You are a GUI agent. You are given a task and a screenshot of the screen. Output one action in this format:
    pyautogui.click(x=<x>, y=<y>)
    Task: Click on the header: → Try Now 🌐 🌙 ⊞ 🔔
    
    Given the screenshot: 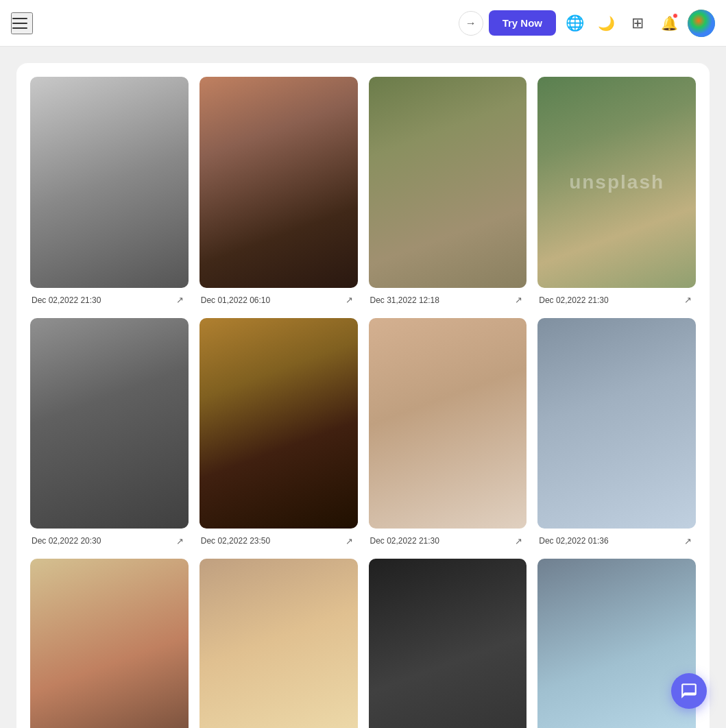 What is the action you would take?
    pyautogui.click(x=363, y=23)
    